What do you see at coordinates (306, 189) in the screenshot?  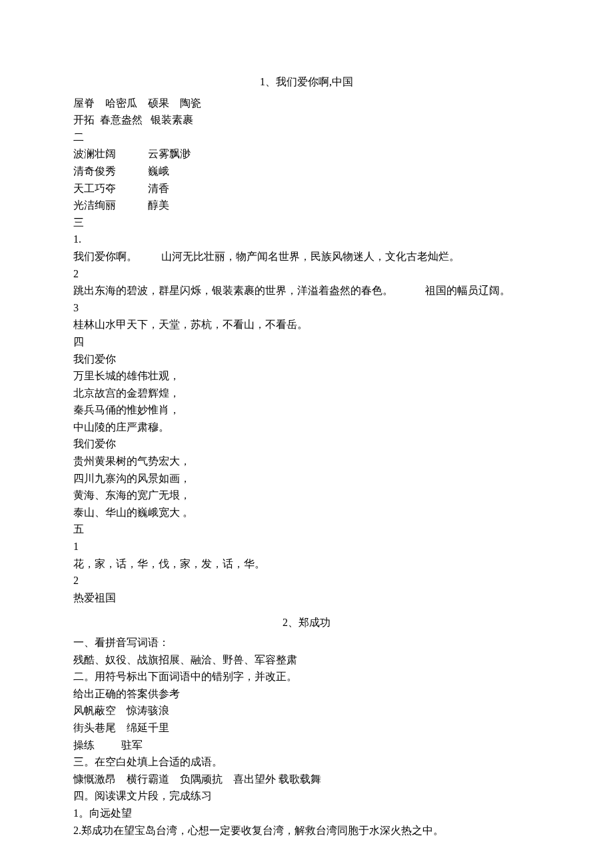 I see `text-line: 天工巧夺 清香` at bounding box center [306, 189].